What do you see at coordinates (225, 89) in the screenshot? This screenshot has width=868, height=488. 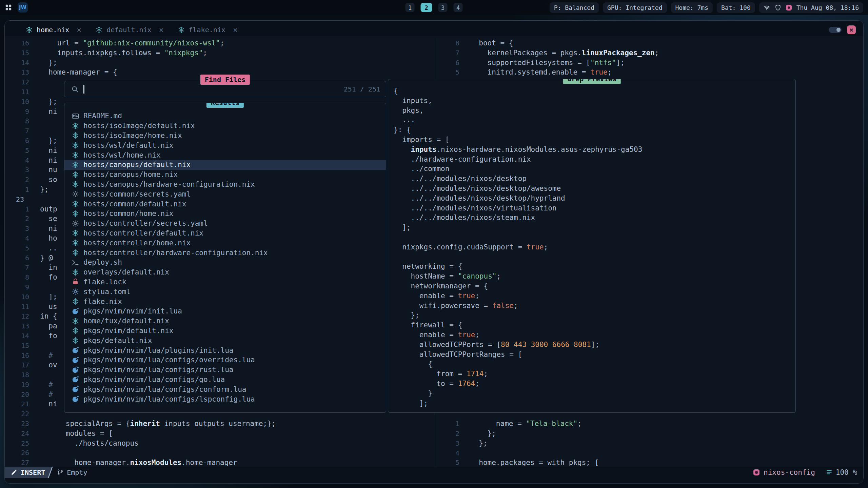 I see `finder-search-input: Find Files 251 / 251` at bounding box center [225, 89].